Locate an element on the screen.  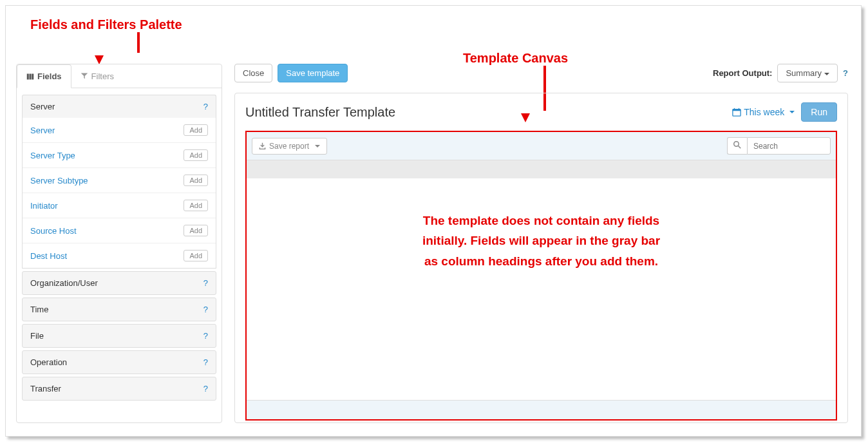
tab-filters-label: Filters is located at coordinates (103, 76).